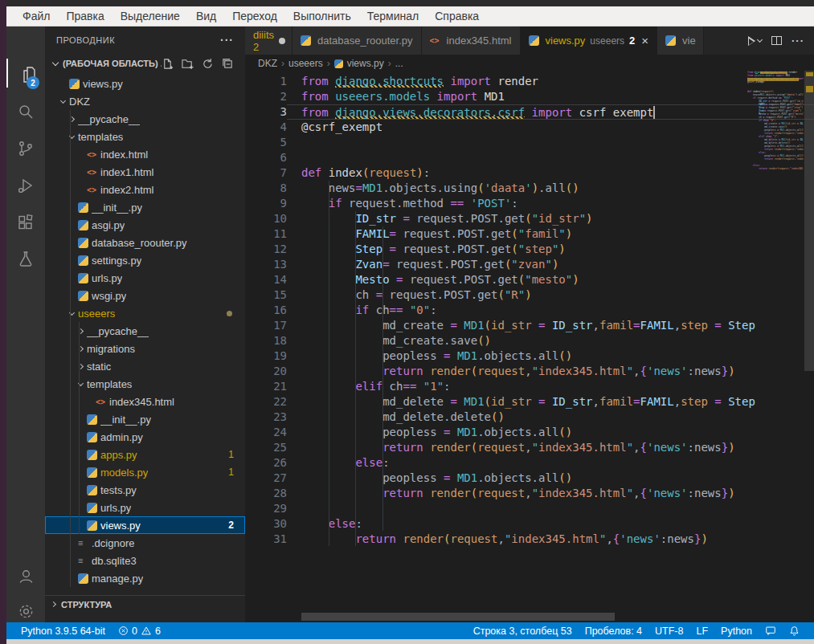 This screenshot has height=644, width=814. I want to click on more-actions-button: ···, so click(798, 40).